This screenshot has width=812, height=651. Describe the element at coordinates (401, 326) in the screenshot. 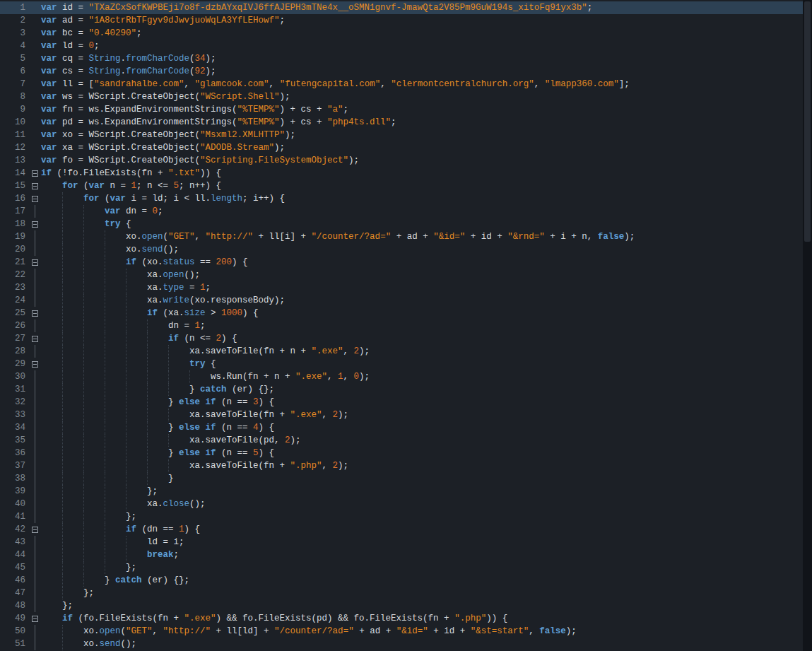

I see `code-line: 26dn = 1;` at that location.